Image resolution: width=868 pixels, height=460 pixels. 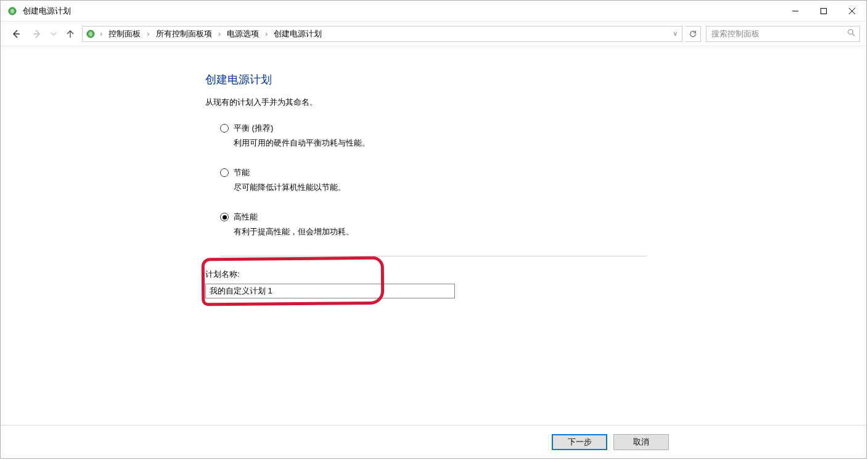 I want to click on page-heading: 创建电源计划, so click(x=433, y=80).